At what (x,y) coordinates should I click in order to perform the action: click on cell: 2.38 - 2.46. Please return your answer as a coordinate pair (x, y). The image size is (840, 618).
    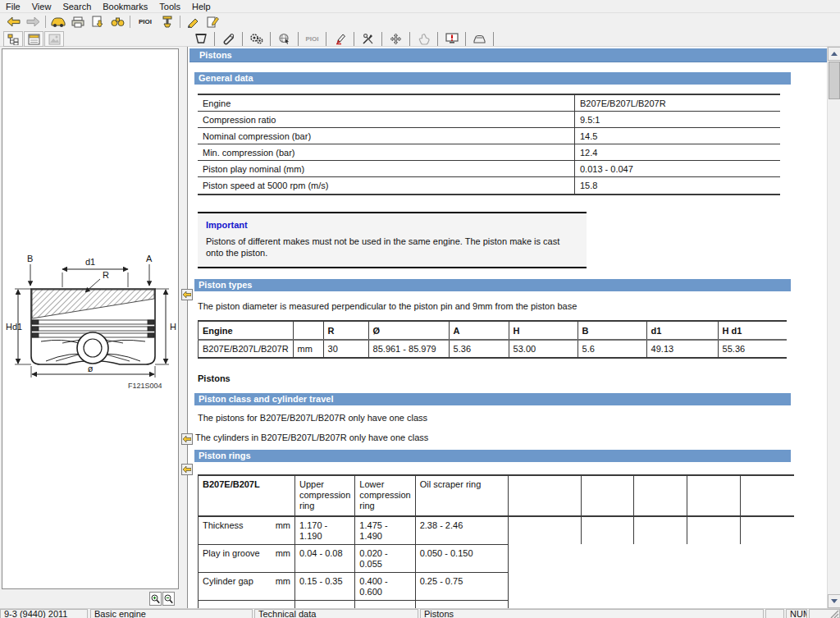
    Looking at the image, I should click on (461, 530).